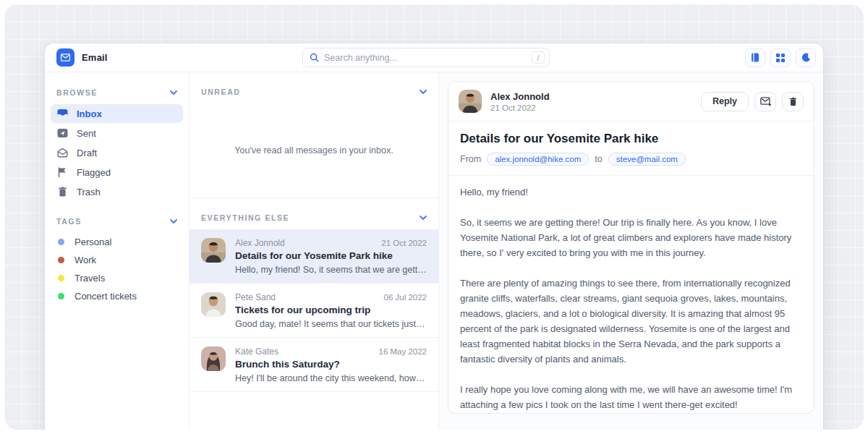 The image size is (868, 434). I want to click on sidebar-item-label: Sent, so click(87, 133).